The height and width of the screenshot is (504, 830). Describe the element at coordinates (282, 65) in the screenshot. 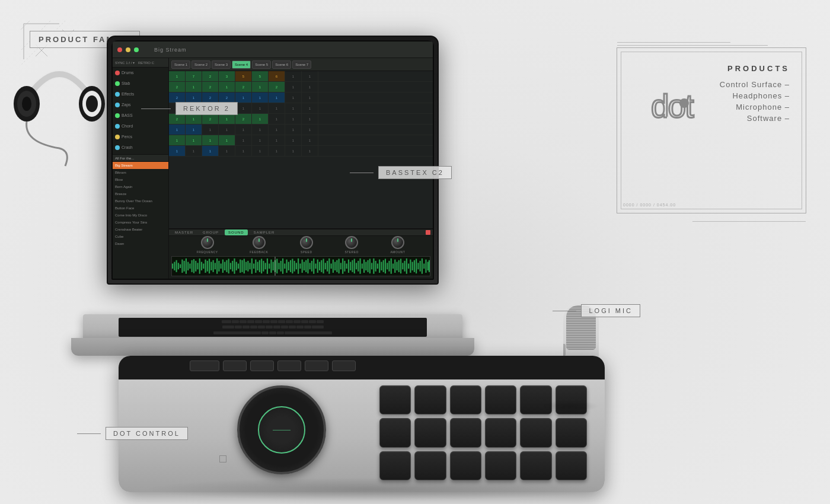

I see `scene-btn-6: Scene 6` at that location.